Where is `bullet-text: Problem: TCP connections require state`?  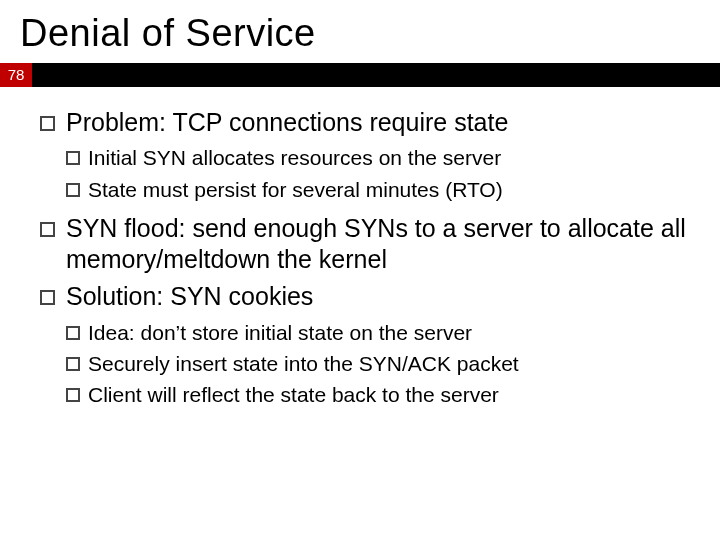 bullet-text: Problem: TCP connections require state is located at coordinates (287, 122).